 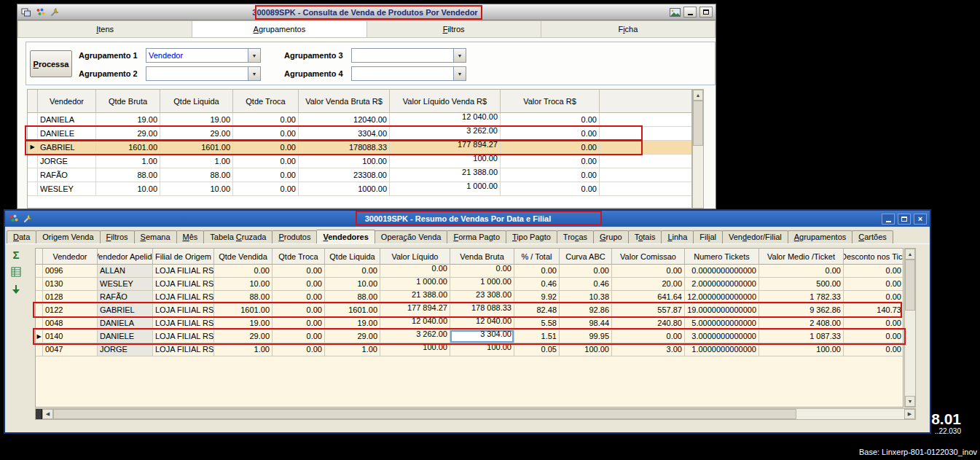 What do you see at coordinates (70, 271) in the screenshot?
I see `cell-vendedor: 0096` at bounding box center [70, 271].